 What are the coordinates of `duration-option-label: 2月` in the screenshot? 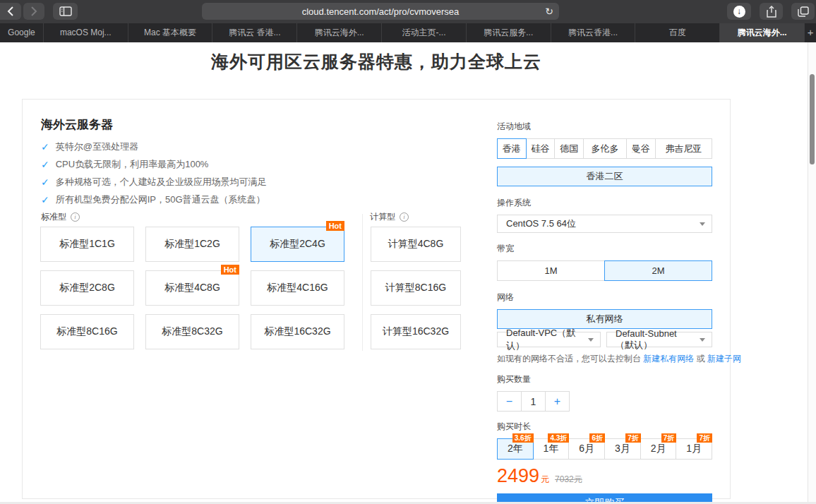 It's located at (659, 449).